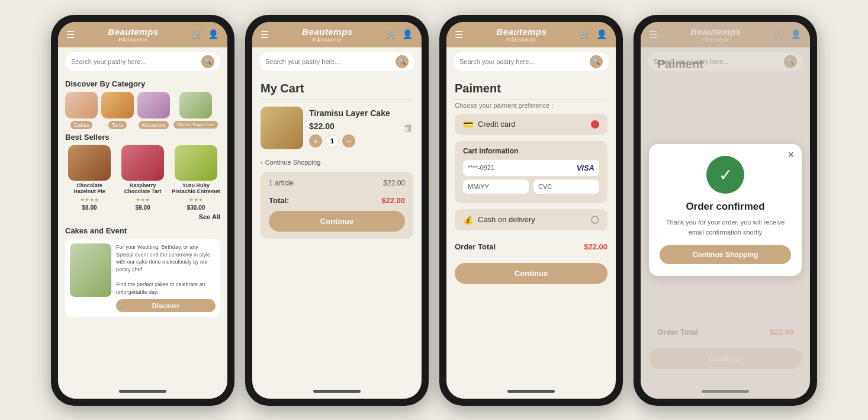  Describe the element at coordinates (143, 163) in the screenshot. I see `rasp-image` at that location.